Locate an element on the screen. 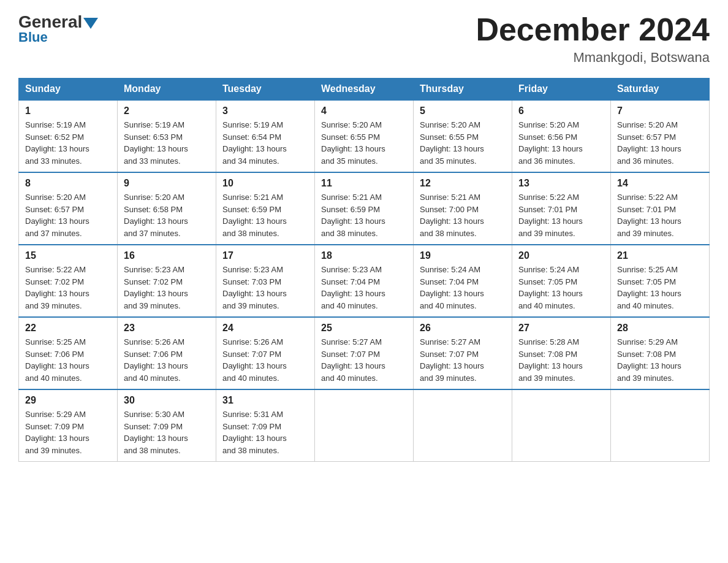  day-info: Sunrise: 5:19 AM Sunset: 6:53 PM Dayligh… is located at coordinates (167, 143).